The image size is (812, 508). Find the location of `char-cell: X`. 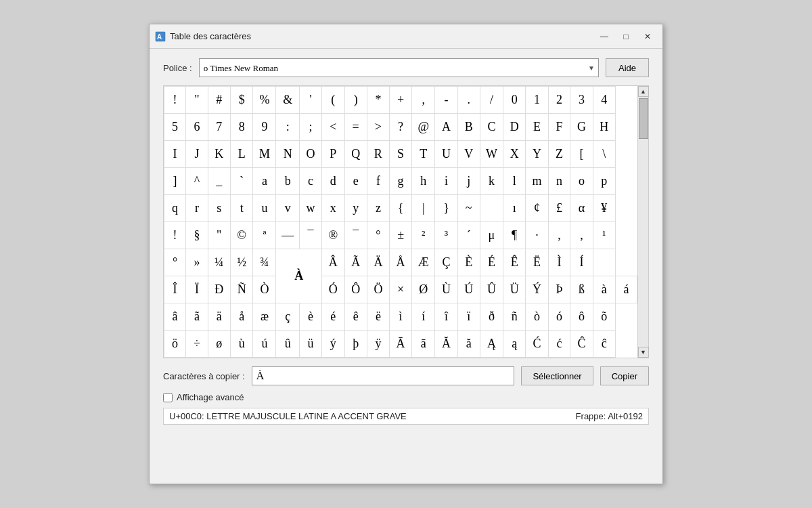

char-cell: X is located at coordinates (514, 154).